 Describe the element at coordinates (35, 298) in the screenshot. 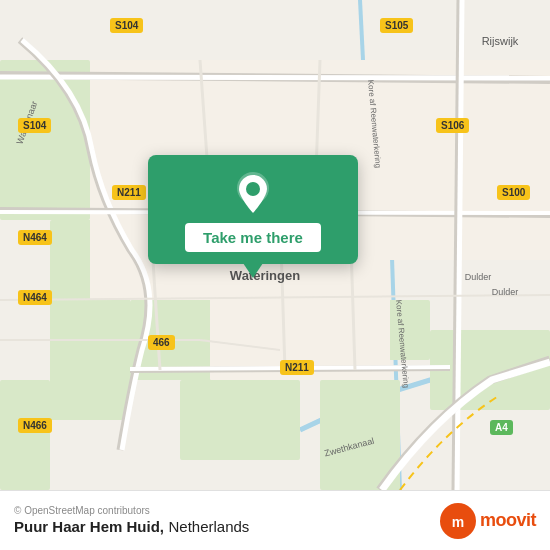

I see `road-label-n464-bot: N464` at that location.